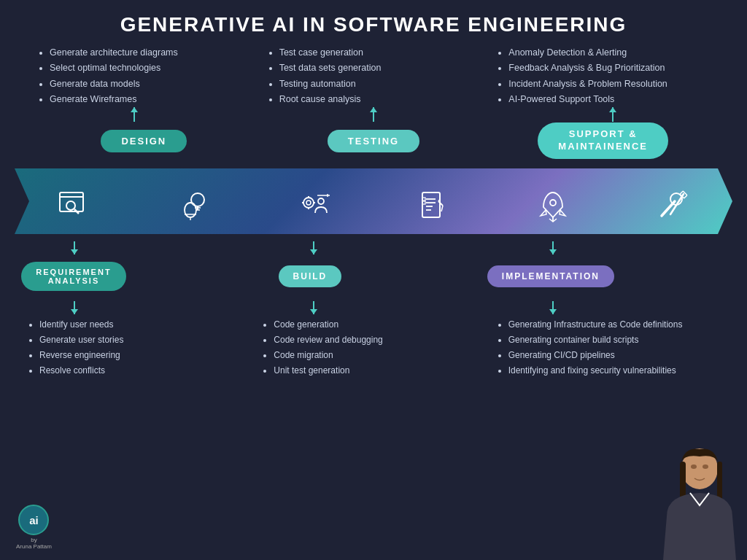  I want to click on bullet-item: Code generation, so click(379, 325).